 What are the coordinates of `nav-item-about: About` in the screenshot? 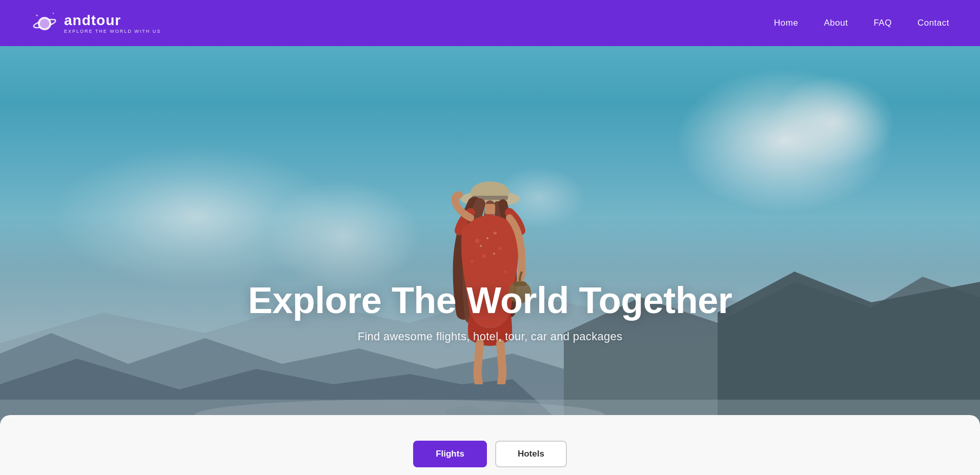 It's located at (835, 23).